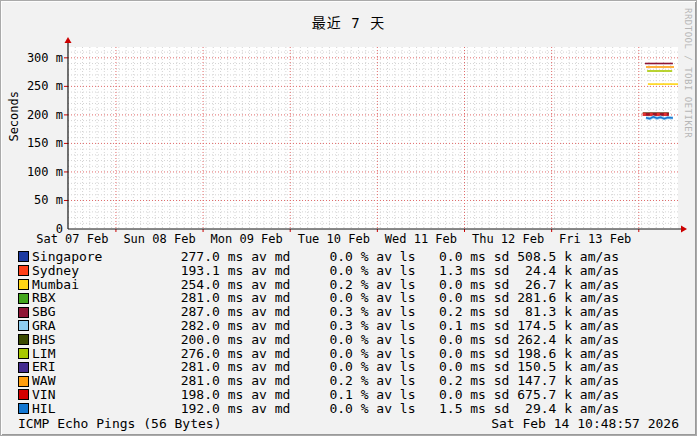  I want to click on x-tick-label: Sun 08 Feb, so click(159, 239).